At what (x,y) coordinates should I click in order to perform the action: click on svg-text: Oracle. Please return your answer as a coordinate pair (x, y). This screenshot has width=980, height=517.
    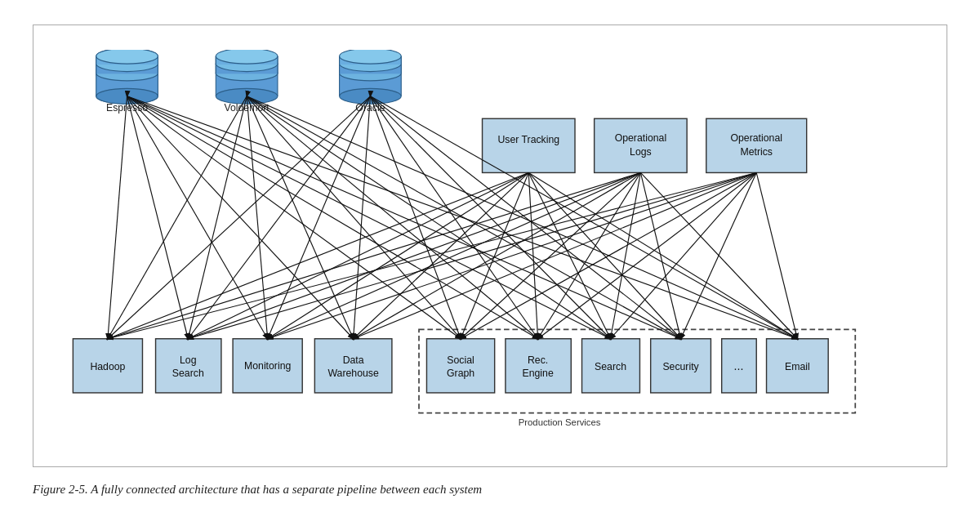
    Looking at the image, I should click on (370, 108).